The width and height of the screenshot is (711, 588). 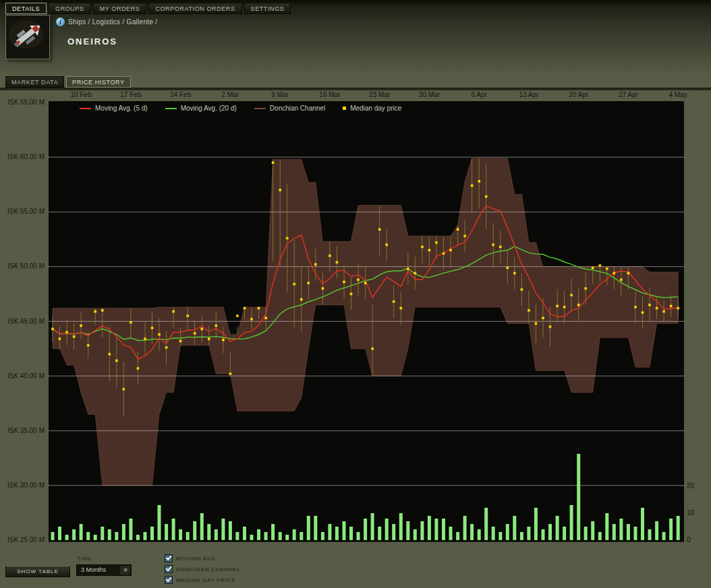 What do you see at coordinates (201, 108) in the screenshot?
I see `legend-item: Moving Avg. (20 d)` at bounding box center [201, 108].